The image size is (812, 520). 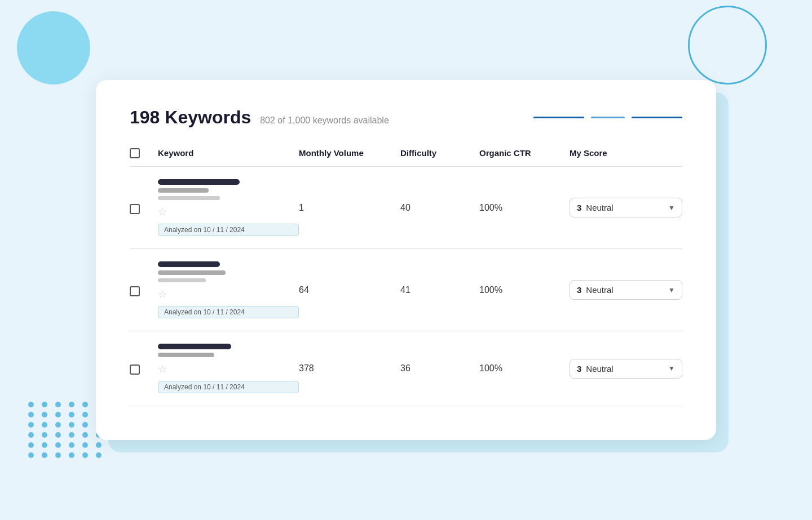 What do you see at coordinates (54, 48) in the screenshot?
I see `decorative-circle-top-left` at bounding box center [54, 48].